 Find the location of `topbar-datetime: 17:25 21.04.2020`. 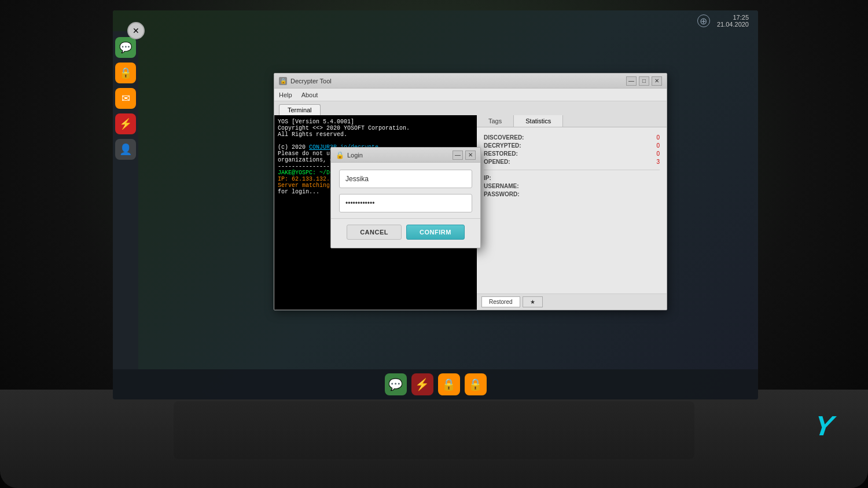

topbar-datetime: 17:25 21.04.2020 is located at coordinates (733, 21).